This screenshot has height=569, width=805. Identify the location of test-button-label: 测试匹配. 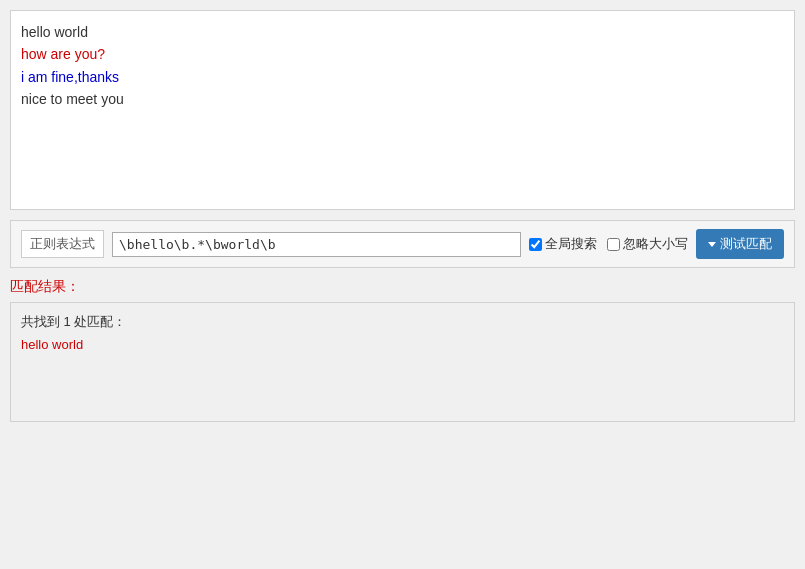
(746, 244).